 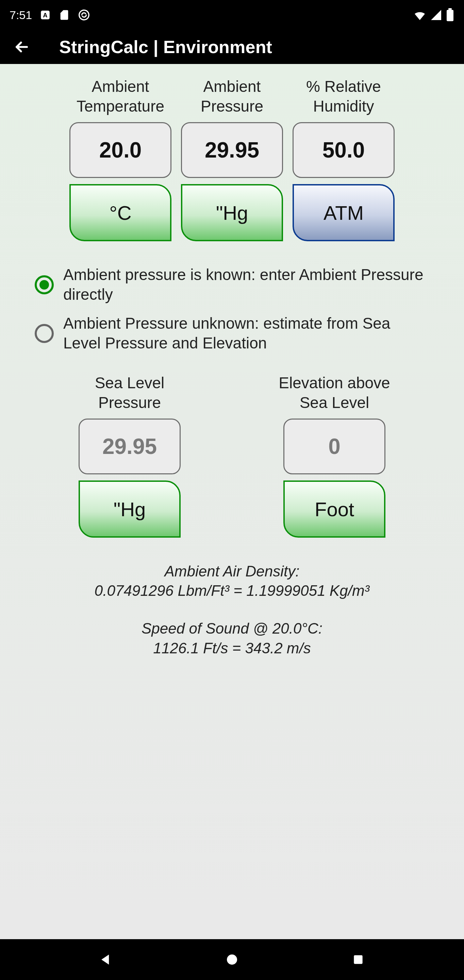 What do you see at coordinates (130, 455) in the screenshot?
I see `sea-level-pressure-group: Sea Level Pressure 29.95 "Hg` at bounding box center [130, 455].